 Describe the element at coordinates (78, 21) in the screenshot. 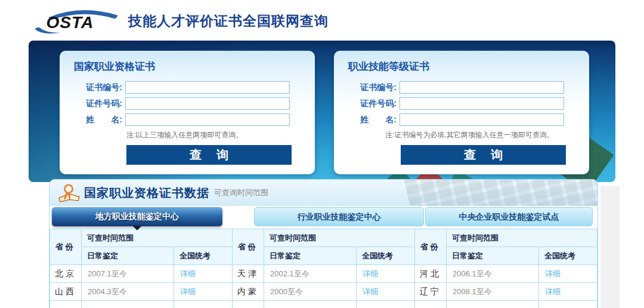

I see `osta-logo-icon: OSTA` at that location.